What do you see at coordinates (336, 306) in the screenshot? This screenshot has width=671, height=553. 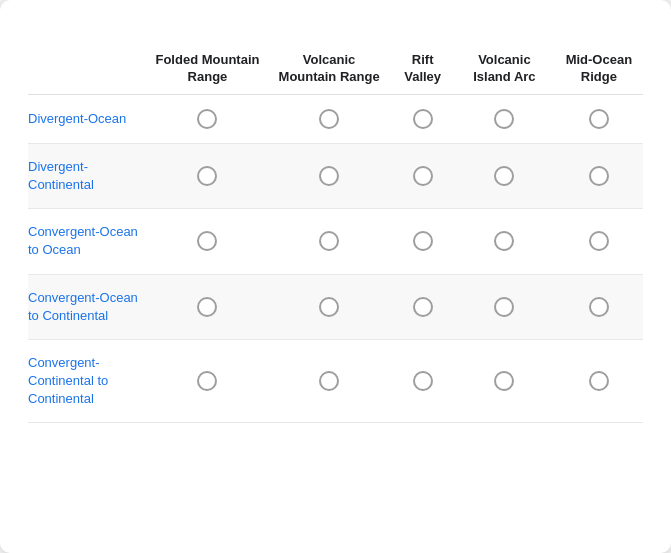 I see `table-row: Convergent-Ocean to Continental` at bounding box center [336, 306].